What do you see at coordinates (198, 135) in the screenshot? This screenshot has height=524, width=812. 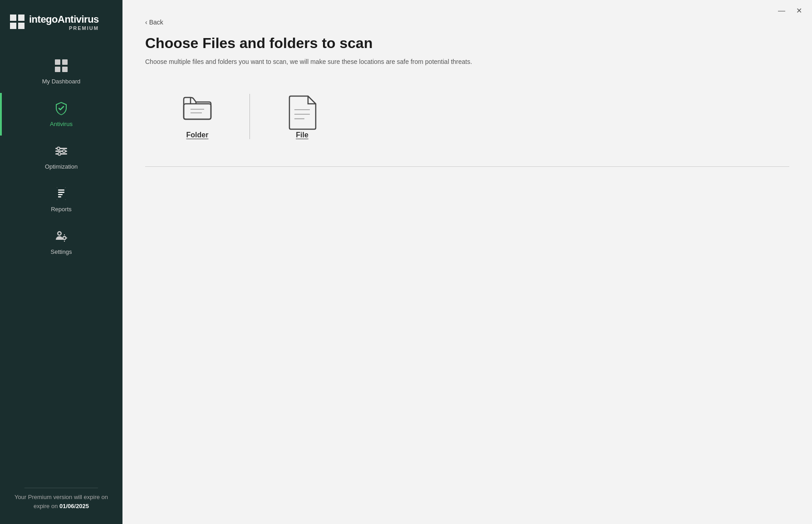 I see `folder-label: Folder` at bounding box center [198, 135].